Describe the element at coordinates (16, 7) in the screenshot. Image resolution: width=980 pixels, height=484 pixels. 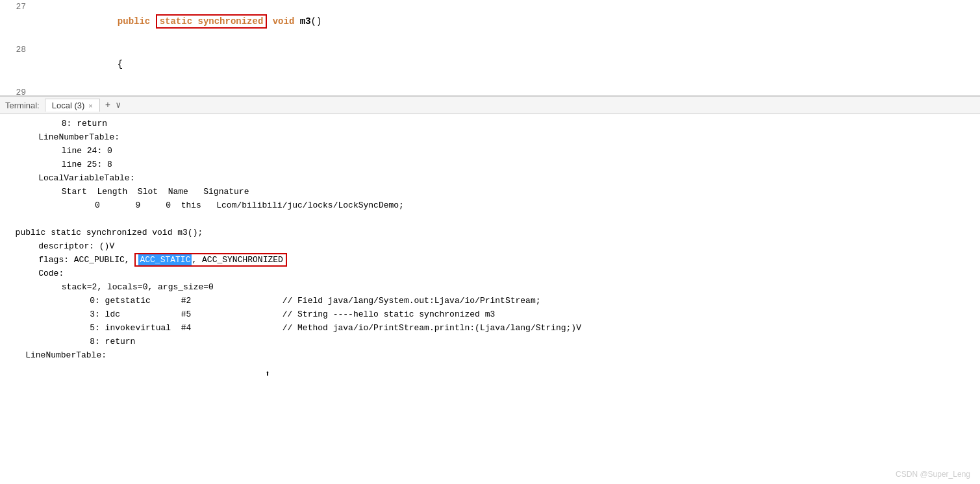
I see `line-number-27: 27` at that location.